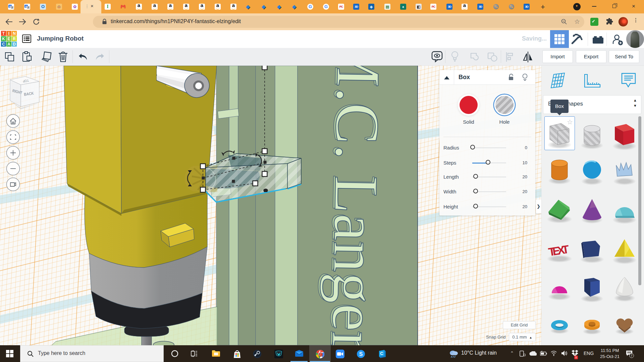 The height and width of the screenshot is (362, 644). Describe the element at coordinates (14, 34) in the screenshot. I see `svg-text: N` at that location.